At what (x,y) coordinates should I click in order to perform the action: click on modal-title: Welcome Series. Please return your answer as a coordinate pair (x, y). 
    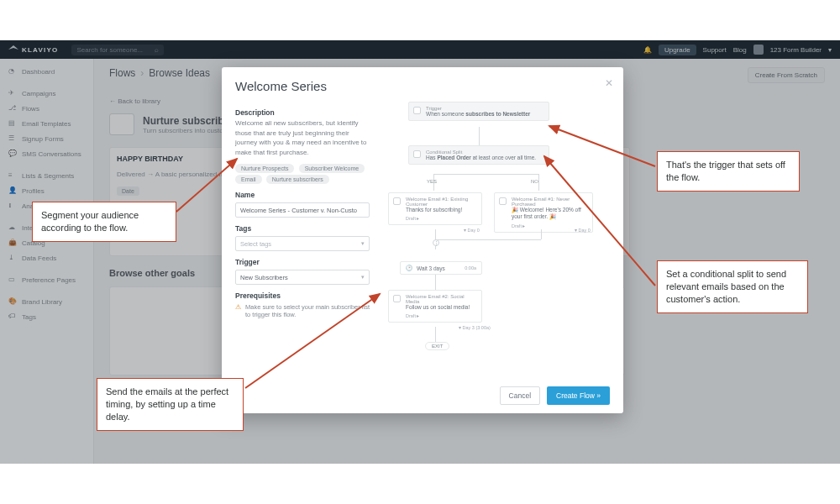
    Looking at the image, I should click on (423, 86).